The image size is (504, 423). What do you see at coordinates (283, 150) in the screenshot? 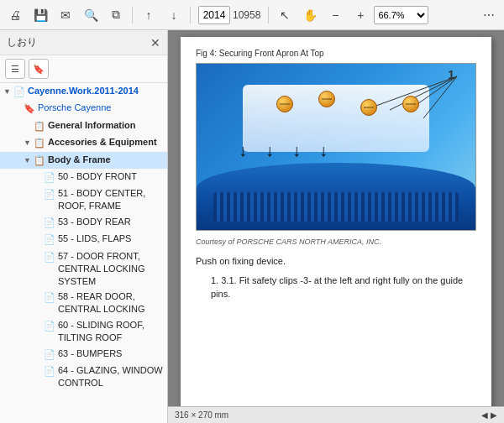
I see `down-arrows: ↓ ↓ ↓ ↓` at bounding box center [283, 150].